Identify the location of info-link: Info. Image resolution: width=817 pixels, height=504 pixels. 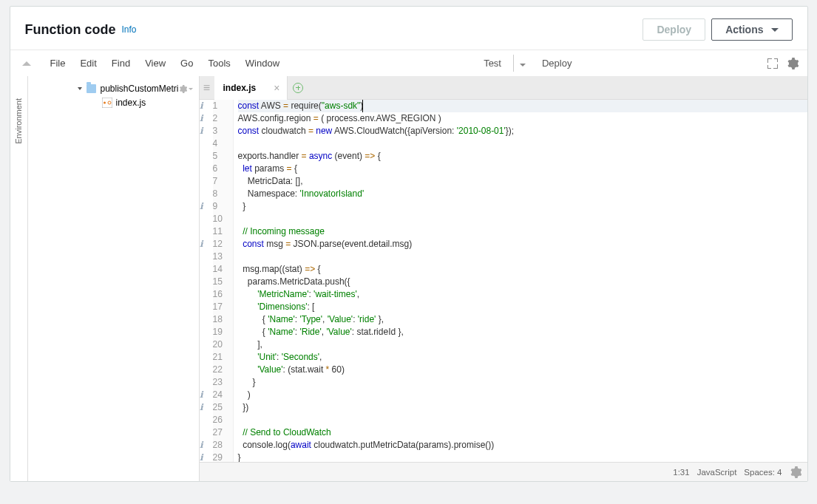
(129, 30).